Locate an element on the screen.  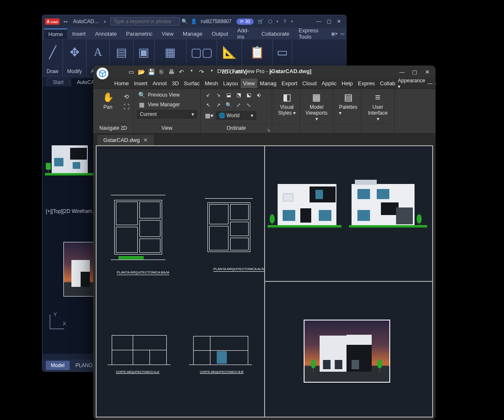
autodesk-icon: ⬡ is located at coordinates (270, 21).